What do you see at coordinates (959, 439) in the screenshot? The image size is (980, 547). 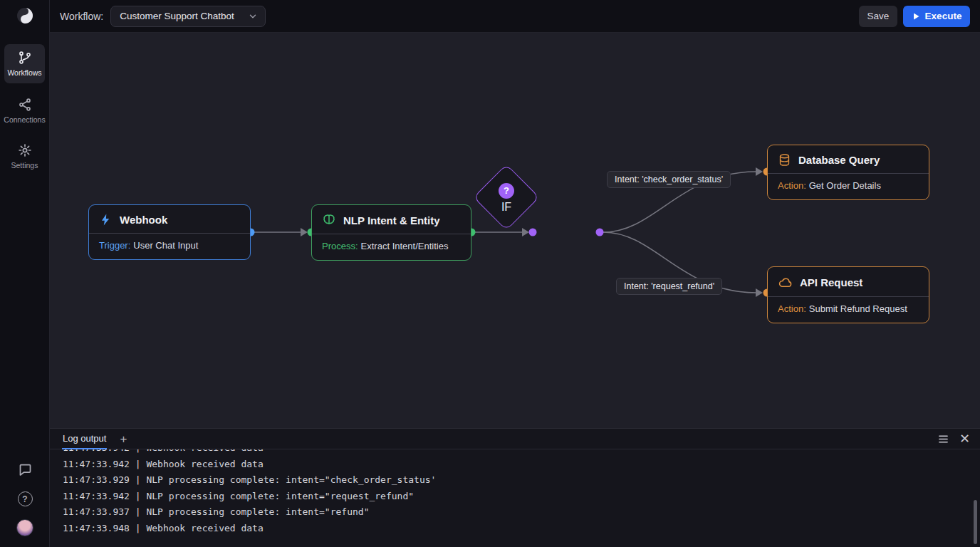 I see `log-header-actions: ✕` at bounding box center [959, 439].